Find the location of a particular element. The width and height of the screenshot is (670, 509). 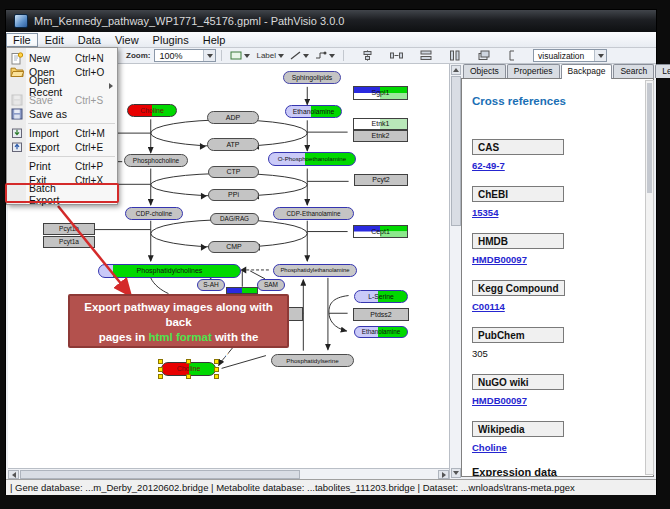

menubar-item-view: View is located at coordinates (127, 40).